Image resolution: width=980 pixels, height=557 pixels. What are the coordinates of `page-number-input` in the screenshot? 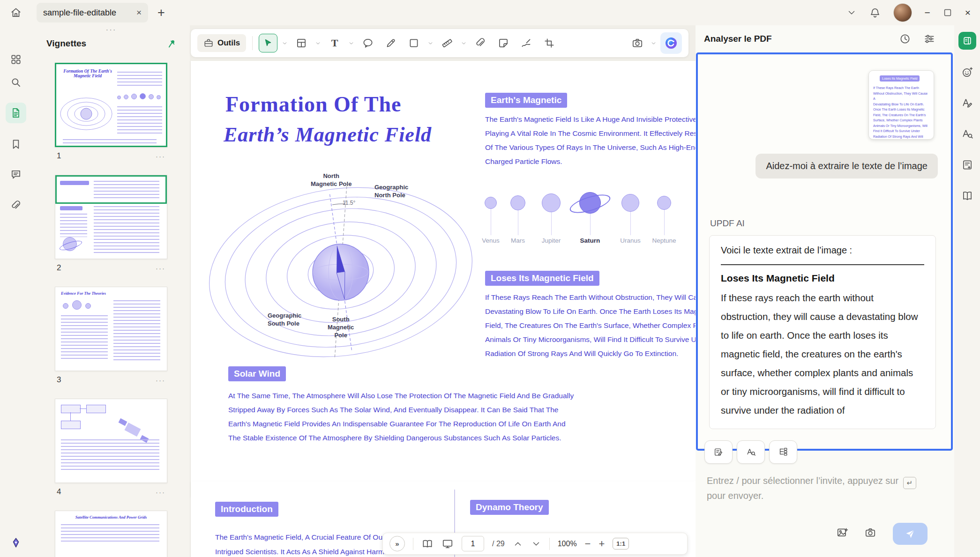 It's located at (473, 543).